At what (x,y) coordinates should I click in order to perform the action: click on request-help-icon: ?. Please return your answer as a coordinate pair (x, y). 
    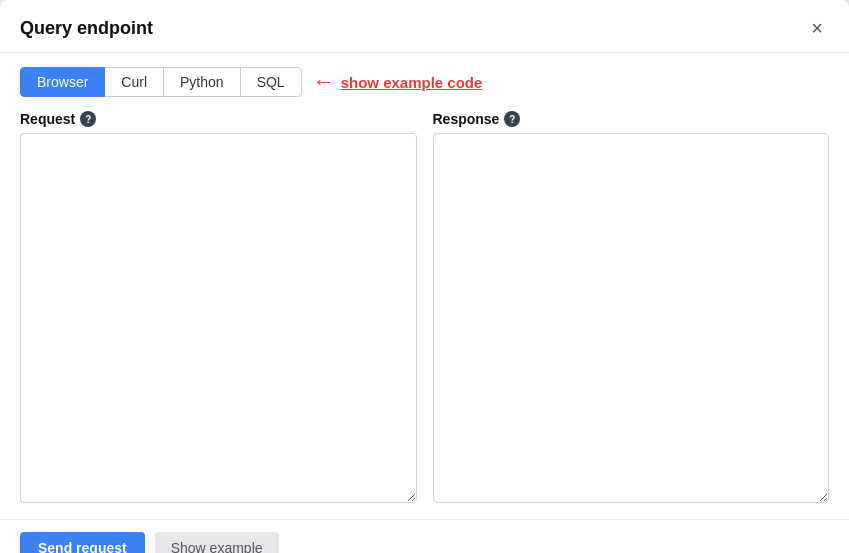
    Looking at the image, I should click on (88, 119).